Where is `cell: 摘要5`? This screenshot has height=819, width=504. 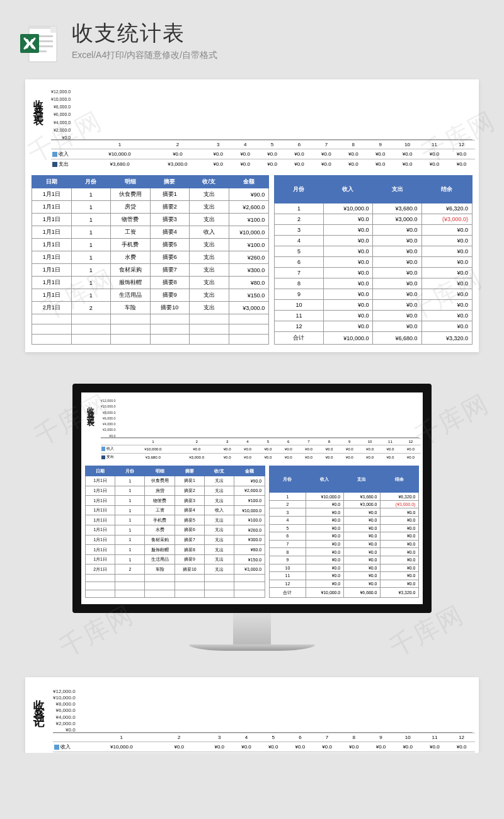 cell: 摘要5 is located at coordinates (170, 245).